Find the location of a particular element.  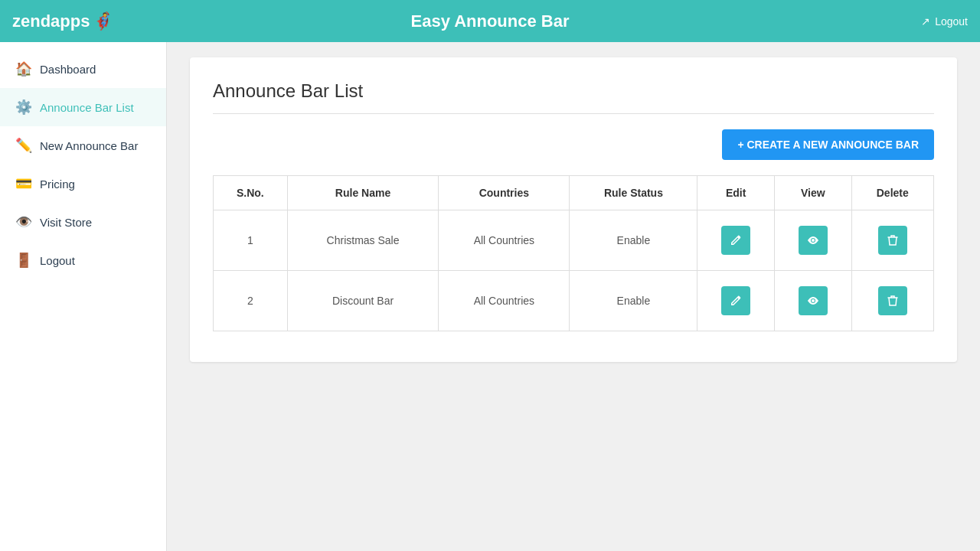

sidebar-item-visit-store: 👁️ Visit Store is located at coordinates (83, 222).